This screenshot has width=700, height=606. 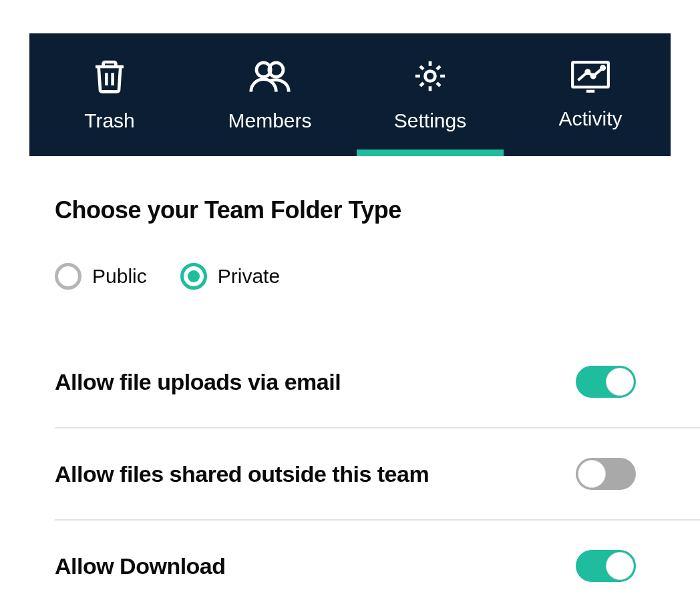 What do you see at coordinates (110, 77) in the screenshot?
I see `trash-icon` at bounding box center [110, 77].